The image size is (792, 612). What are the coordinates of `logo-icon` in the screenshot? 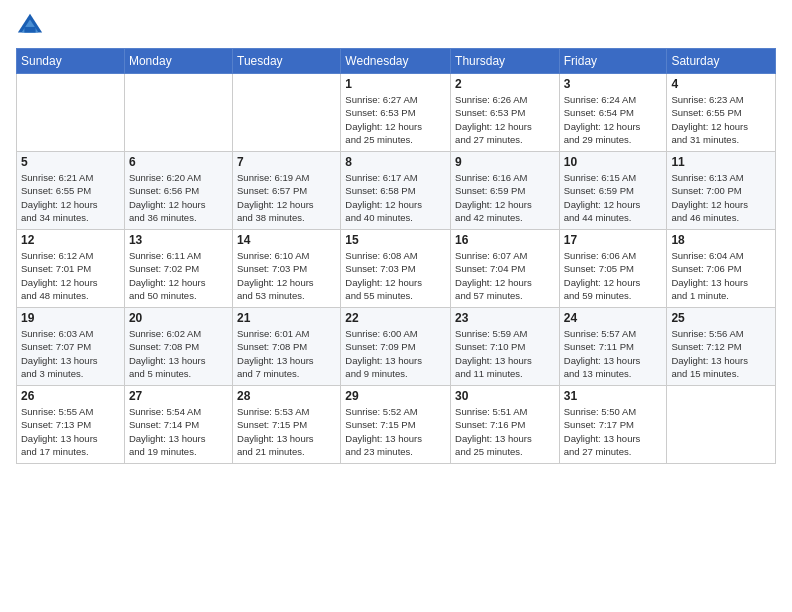 It's located at (30, 26).